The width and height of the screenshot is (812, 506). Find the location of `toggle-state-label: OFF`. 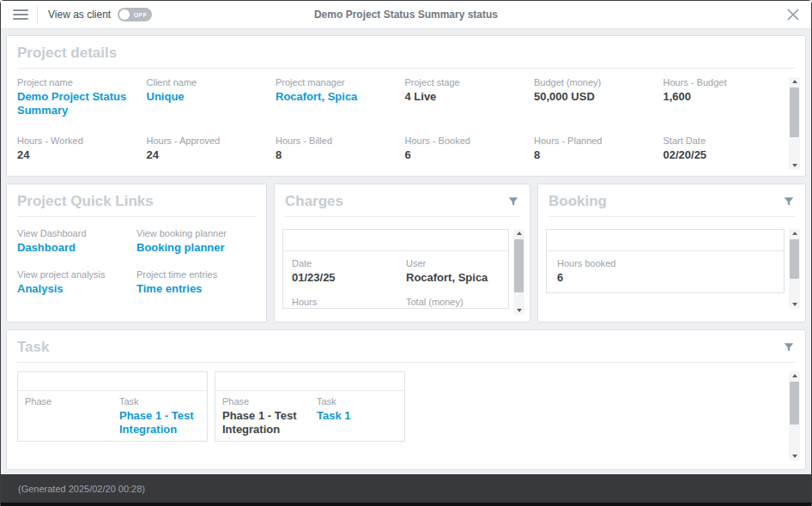

toggle-state-label: OFF is located at coordinates (141, 15).